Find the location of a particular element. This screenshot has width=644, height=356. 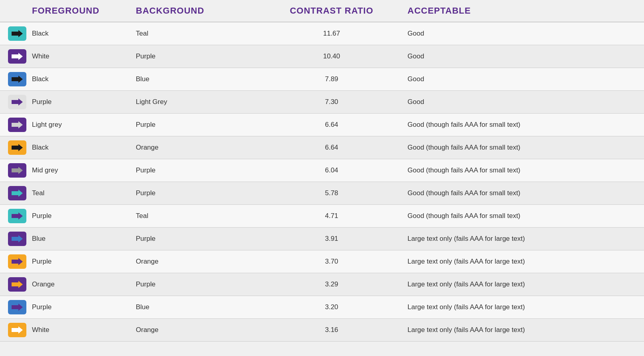

background-cell: Blue is located at coordinates (196, 79).